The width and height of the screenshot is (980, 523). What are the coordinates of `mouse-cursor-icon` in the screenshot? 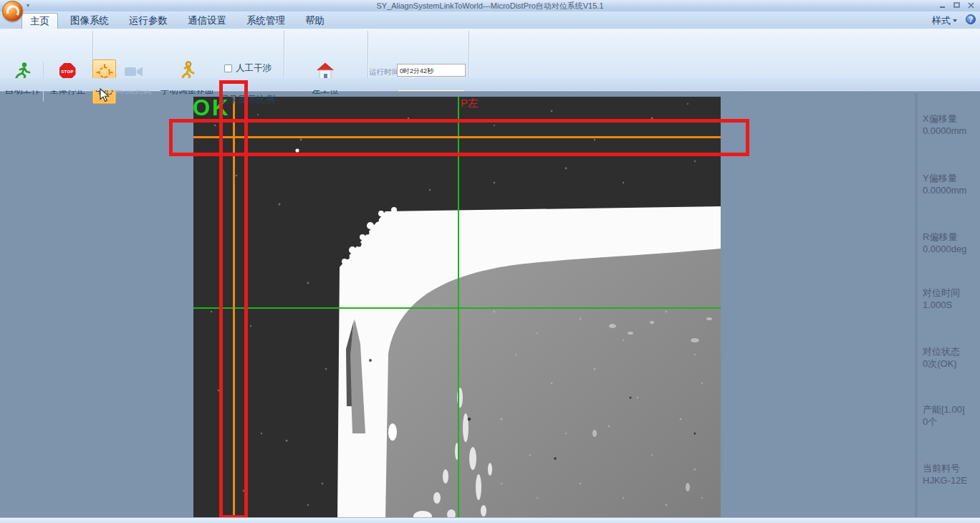 It's located at (105, 95).